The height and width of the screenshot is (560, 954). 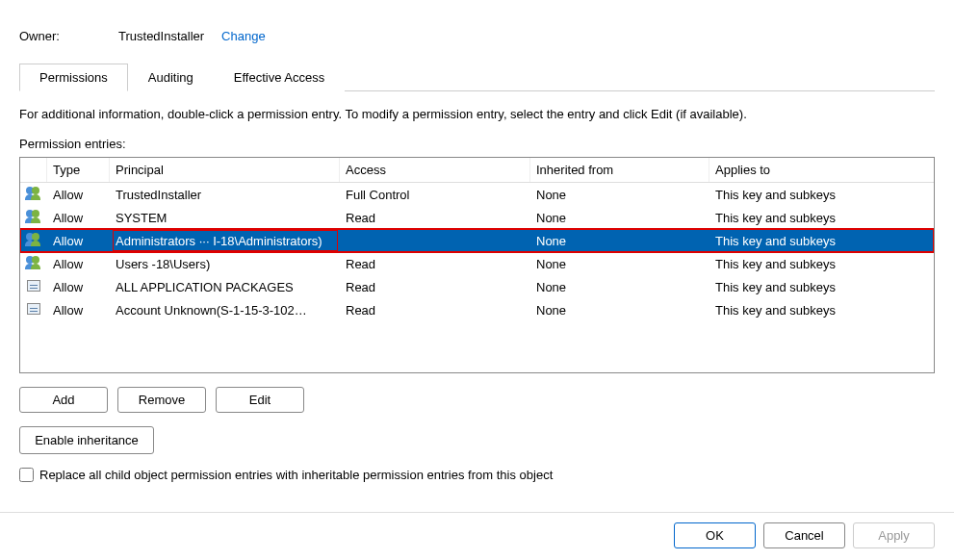 What do you see at coordinates (822, 169) in the screenshot?
I see `col-applies-header: Applies to` at bounding box center [822, 169].